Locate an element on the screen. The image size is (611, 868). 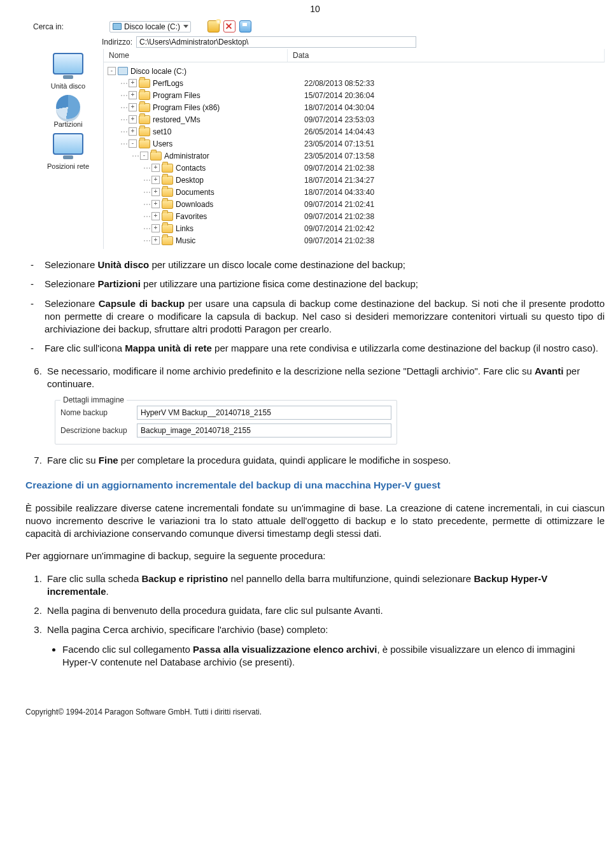
sidebar-label: Partizioni is located at coordinates (67, 124).